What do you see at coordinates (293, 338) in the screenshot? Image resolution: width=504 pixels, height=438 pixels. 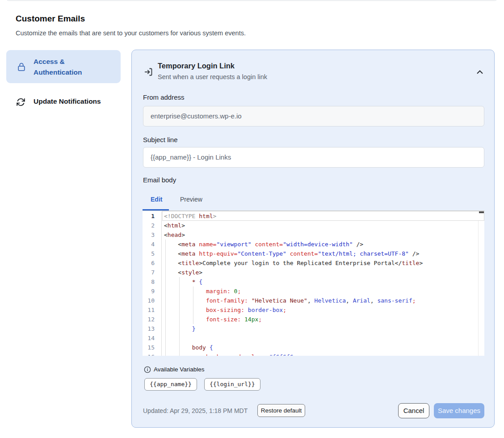 I see `code-line` at bounding box center [293, 338].